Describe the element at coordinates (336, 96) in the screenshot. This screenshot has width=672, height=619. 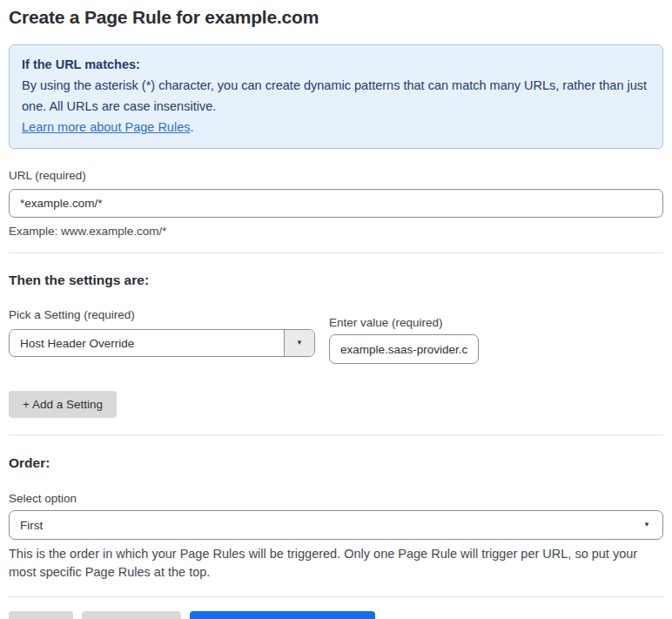
I see `info-box-body: By using the asterisk (*) character, you…` at that location.